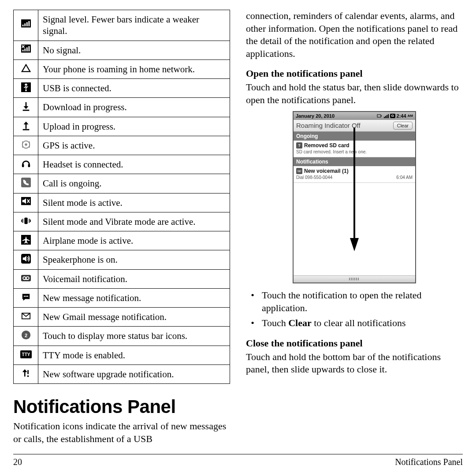 This screenshot has height=476, width=476. I want to click on intro-text-right: connection, reminders of calendar events…, so click(354, 35).